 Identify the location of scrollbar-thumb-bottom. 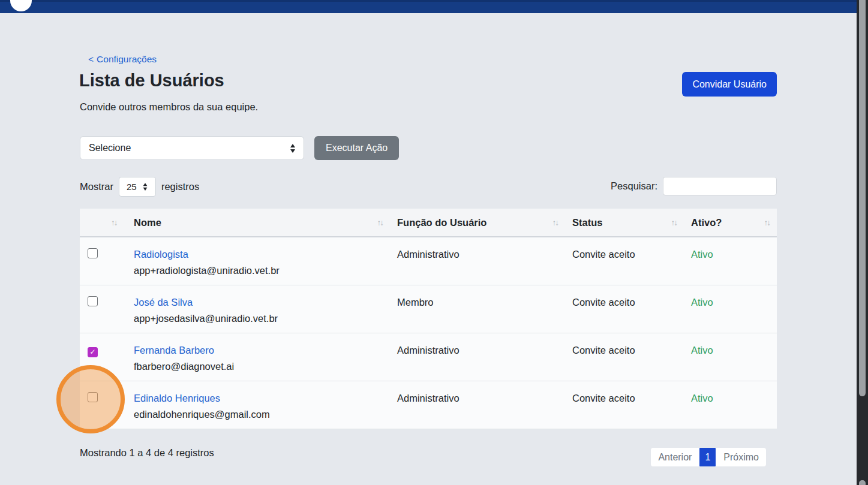
(863, 483).